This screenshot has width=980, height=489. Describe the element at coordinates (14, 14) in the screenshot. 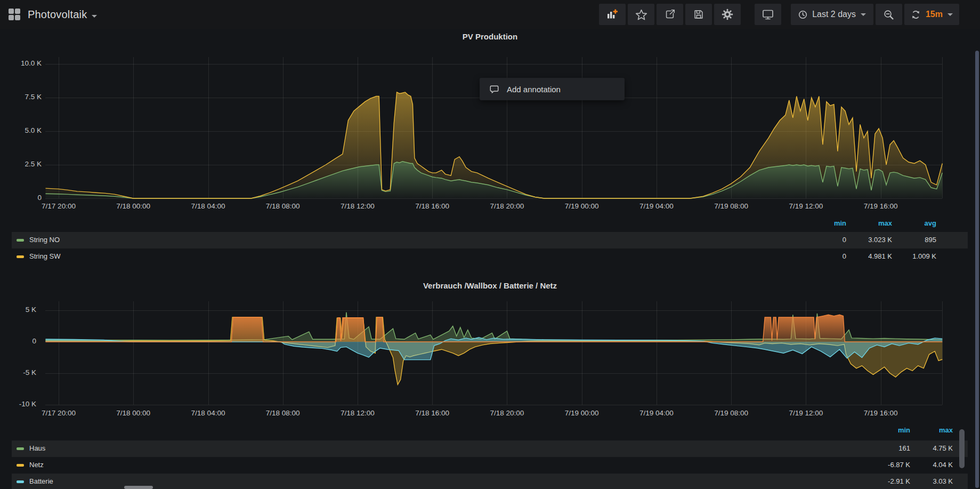

I see `apps-grid-icon` at that location.